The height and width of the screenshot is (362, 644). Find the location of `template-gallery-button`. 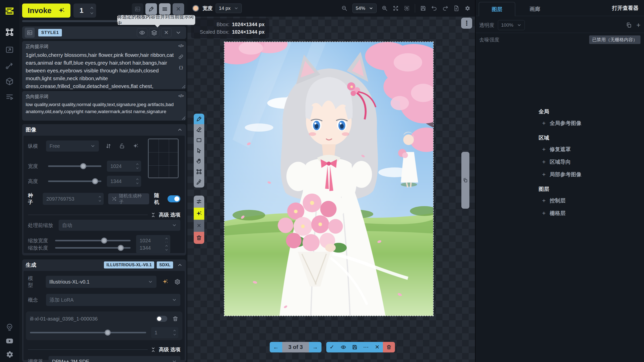

template-gallery-button is located at coordinates (138, 9).